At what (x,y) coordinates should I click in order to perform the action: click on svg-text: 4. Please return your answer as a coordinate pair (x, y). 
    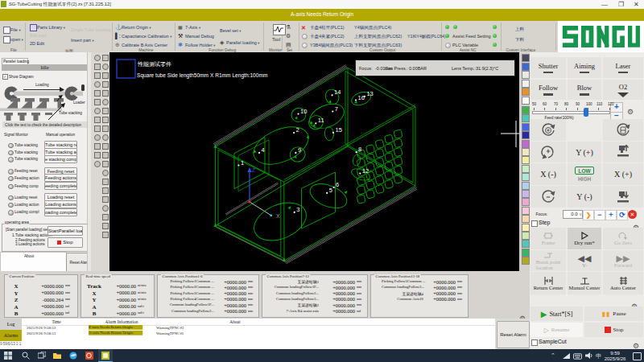
    Looking at the image, I should click on (263, 150).